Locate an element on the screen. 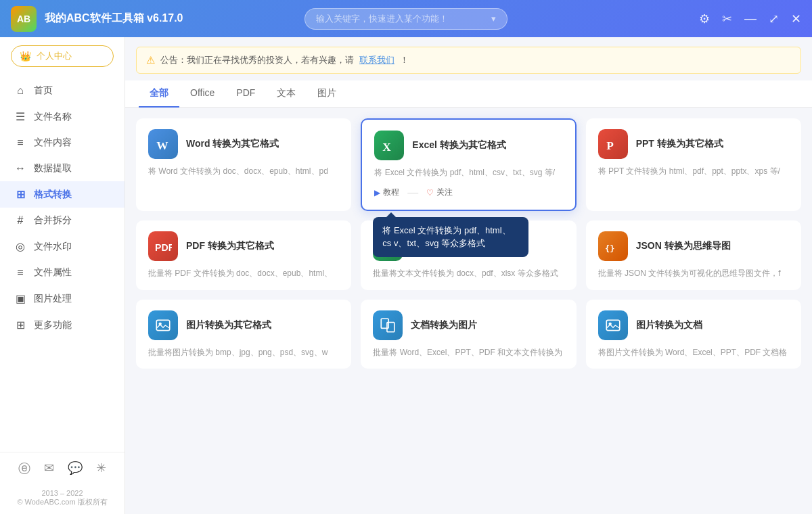 This screenshot has height=514, width=812. app-logo: AB is located at coordinates (24, 19).